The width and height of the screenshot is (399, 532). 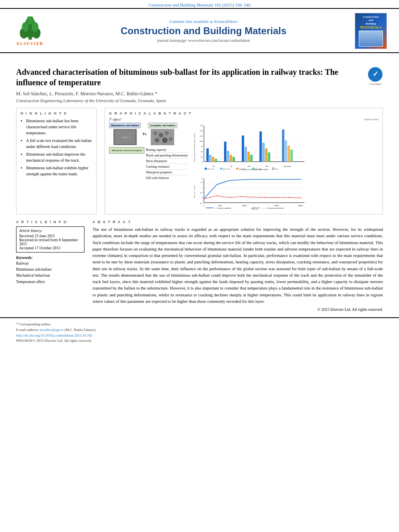 I want to click on bituminous-label: Bituminous sub-ballast, so click(x=125, y=125).